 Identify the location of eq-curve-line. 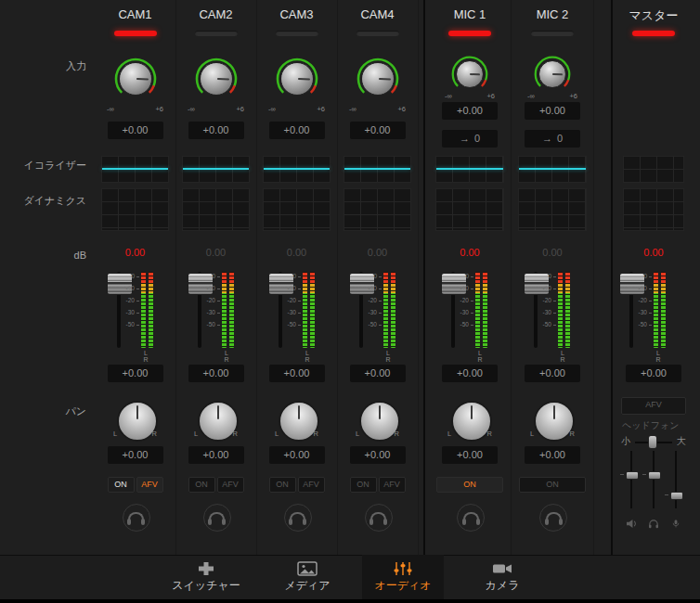
(377, 169).